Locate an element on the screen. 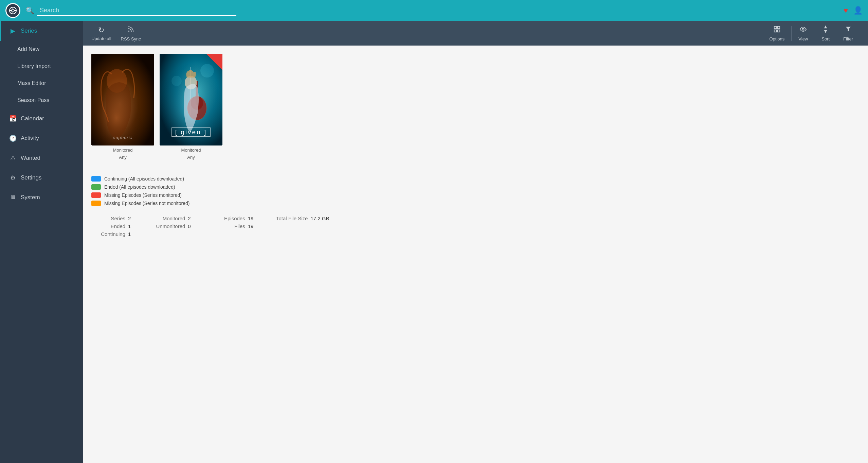 The image size is (868, 463). filter-label: Filter is located at coordinates (848, 39).